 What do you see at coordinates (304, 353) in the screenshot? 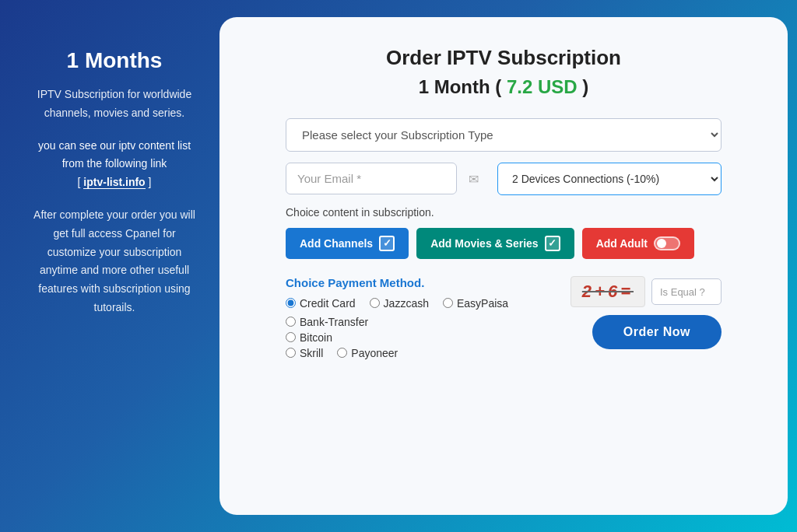
I see `payment-skrill: Skrill` at bounding box center [304, 353].